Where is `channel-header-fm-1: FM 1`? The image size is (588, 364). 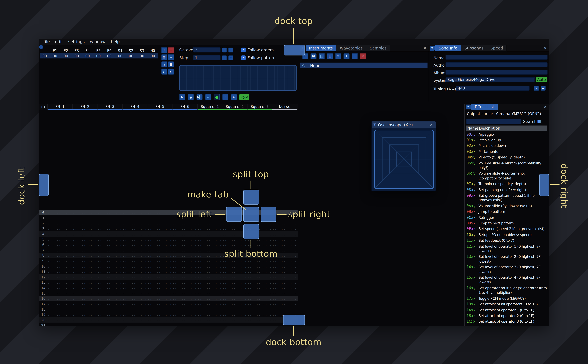 channel-header-fm-1: FM 1 is located at coordinates (60, 107).